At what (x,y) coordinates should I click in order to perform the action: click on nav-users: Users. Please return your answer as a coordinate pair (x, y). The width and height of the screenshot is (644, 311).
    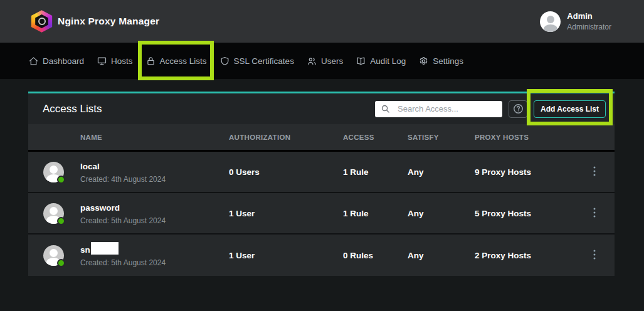
    Looking at the image, I should click on (325, 61).